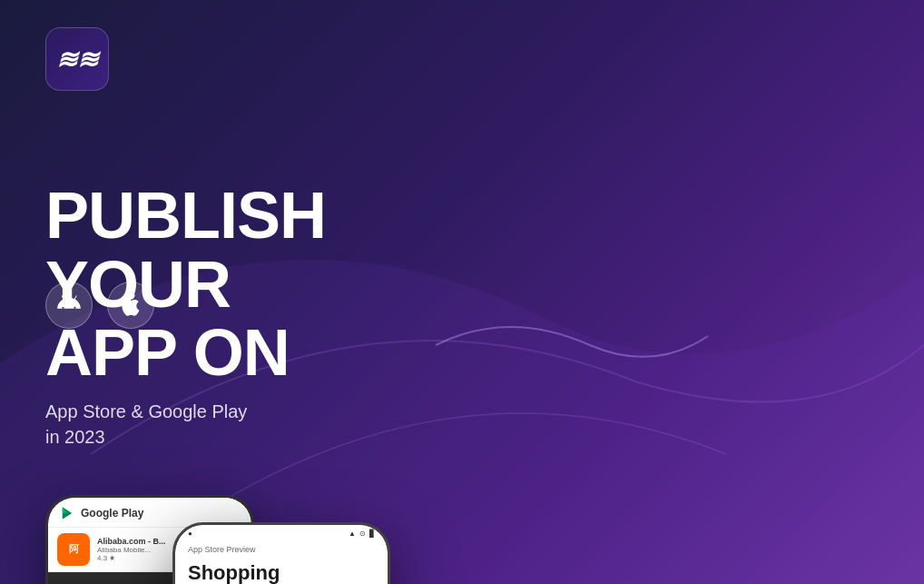 The width and height of the screenshot is (924, 584). What do you see at coordinates (77, 59) in the screenshot?
I see `logo-container: ≋≋` at bounding box center [77, 59].